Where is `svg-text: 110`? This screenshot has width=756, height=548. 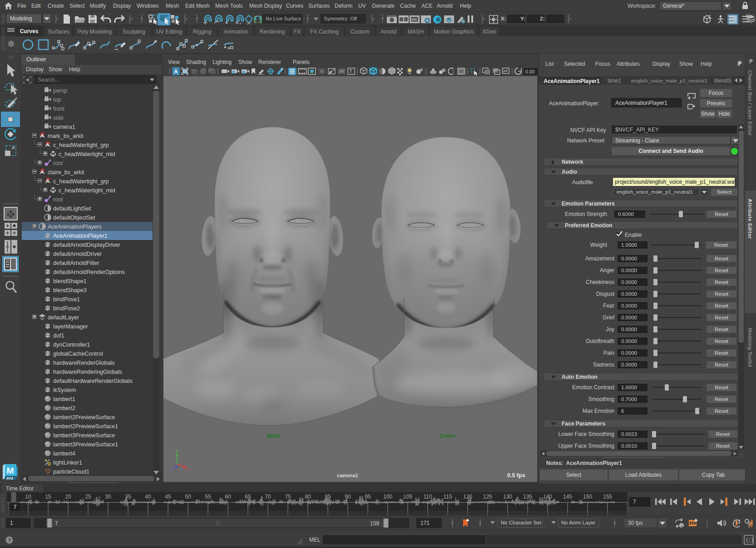
svg-text: 110 is located at coordinates (428, 497).